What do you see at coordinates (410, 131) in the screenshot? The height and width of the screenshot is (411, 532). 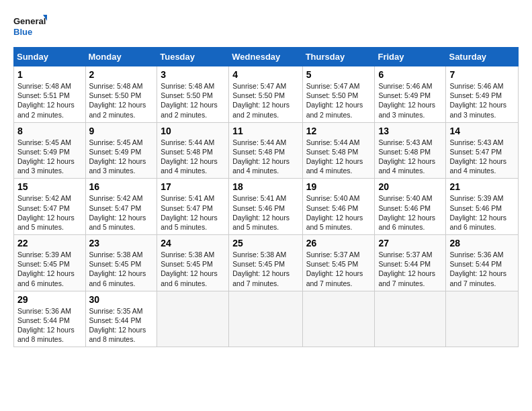 I see `day-number: 13` at bounding box center [410, 131].